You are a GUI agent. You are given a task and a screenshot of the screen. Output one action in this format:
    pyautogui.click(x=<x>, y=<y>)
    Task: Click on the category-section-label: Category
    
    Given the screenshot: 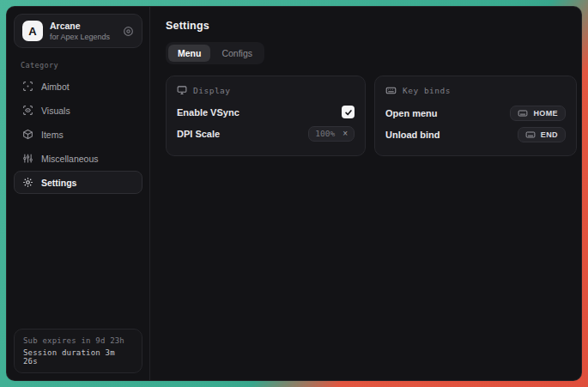 What is the action you would take?
    pyautogui.click(x=78, y=65)
    